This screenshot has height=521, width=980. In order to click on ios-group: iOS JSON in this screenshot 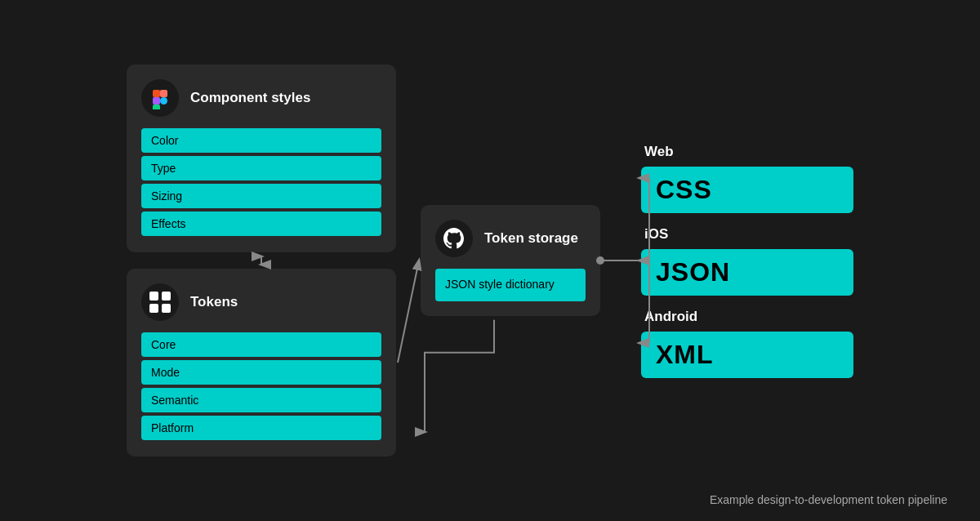, I will do `click(747, 261)`.